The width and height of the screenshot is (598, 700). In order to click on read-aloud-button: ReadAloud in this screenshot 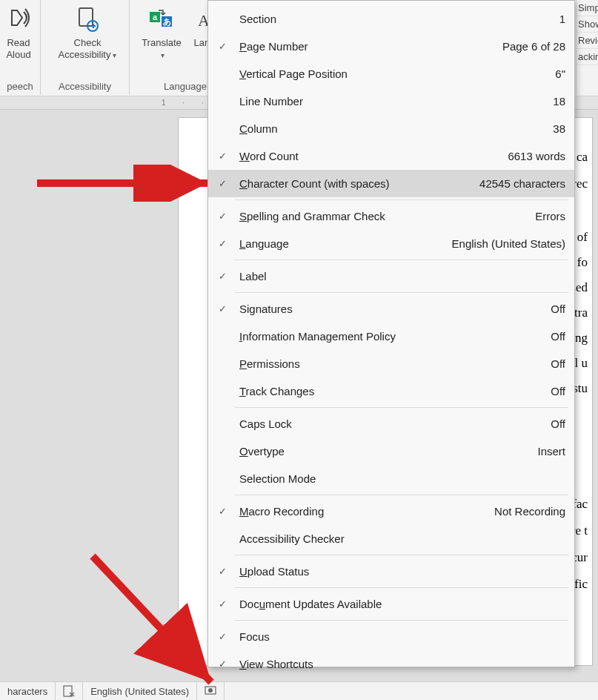, I will do `click(22, 33)`.